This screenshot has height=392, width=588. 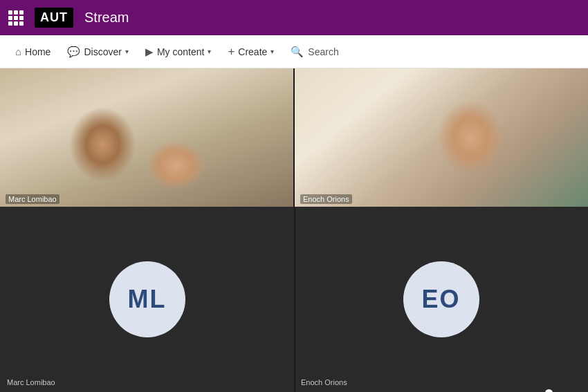 I want to click on avatar2-initials: EO, so click(x=441, y=299).